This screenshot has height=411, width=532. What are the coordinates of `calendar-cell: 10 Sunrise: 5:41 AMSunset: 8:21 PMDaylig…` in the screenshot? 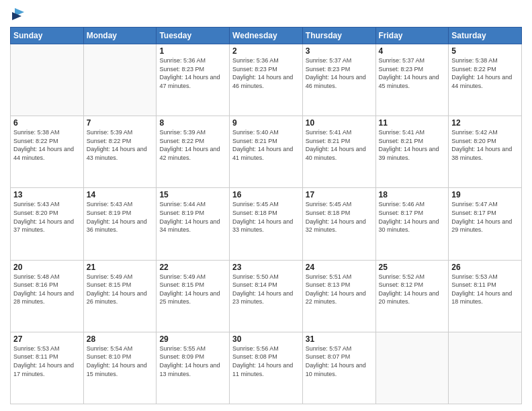 It's located at (339, 152).